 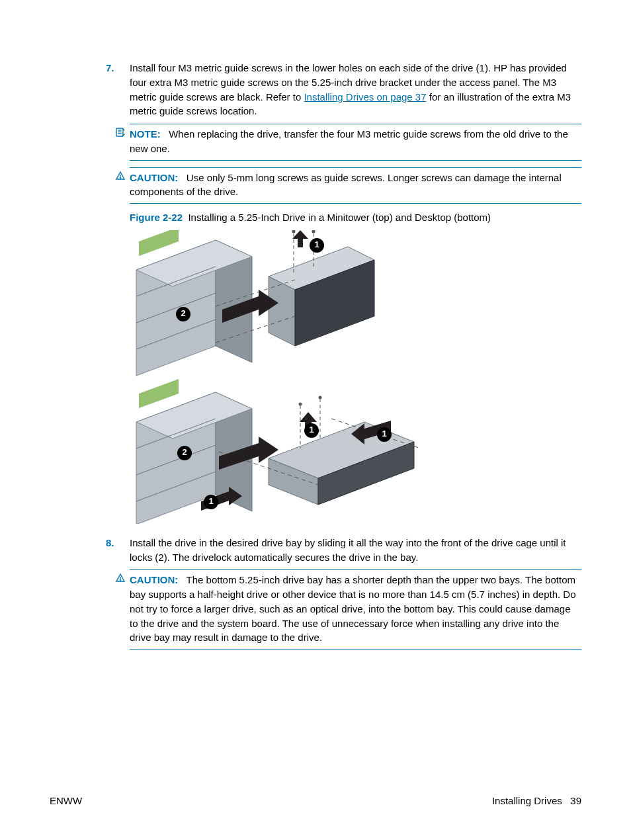 What do you see at coordinates (356, 550) in the screenshot?
I see `step-body: Install the drive in the desired drive b…` at bounding box center [356, 550].